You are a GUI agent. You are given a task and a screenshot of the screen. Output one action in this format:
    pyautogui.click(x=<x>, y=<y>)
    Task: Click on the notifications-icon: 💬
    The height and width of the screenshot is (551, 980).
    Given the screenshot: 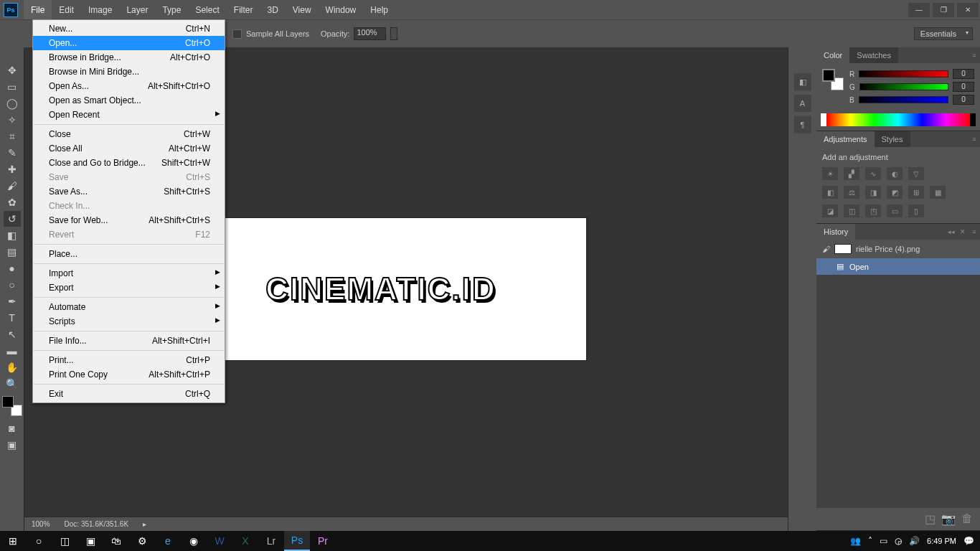 What is the action you would take?
    pyautogui.click(x=969, y=541)
    